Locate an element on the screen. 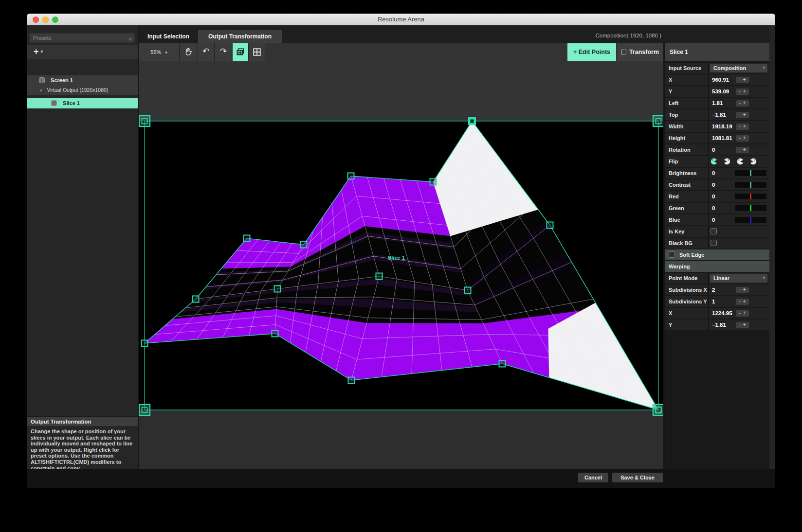 Image resolution: width=802 pixels, height=532 pixels. tree-item-slice-selected: Slice 1 is located at coordinates (82, 103).